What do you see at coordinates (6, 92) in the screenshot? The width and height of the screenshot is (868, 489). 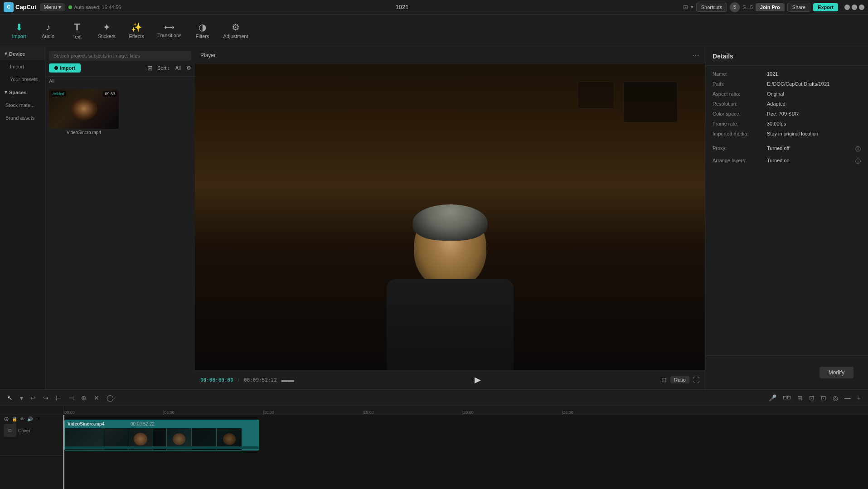 I see `chevron-right-icon: ▾` at bounding box center [6, 92].